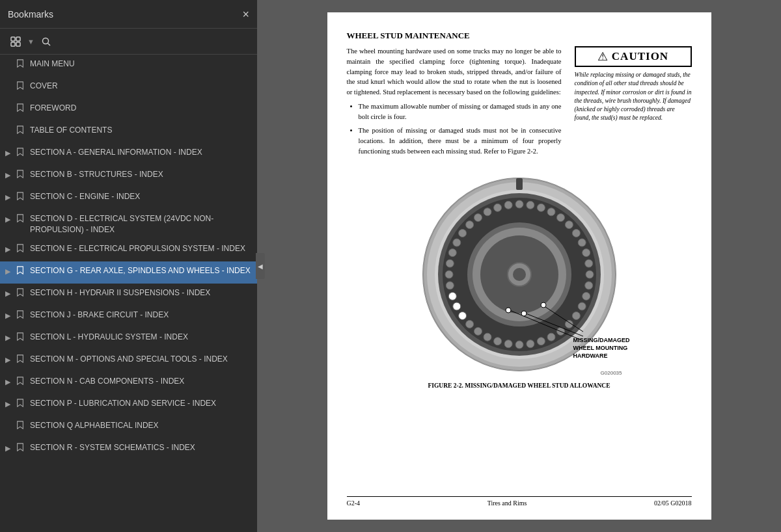 Image resolution: width=781 pixels, height=532 pixels. What do you see at coordinates (603, 57) in the screenshot?
I see `caution-triangle-icon: ⚠` at bounding box center [603, 57].